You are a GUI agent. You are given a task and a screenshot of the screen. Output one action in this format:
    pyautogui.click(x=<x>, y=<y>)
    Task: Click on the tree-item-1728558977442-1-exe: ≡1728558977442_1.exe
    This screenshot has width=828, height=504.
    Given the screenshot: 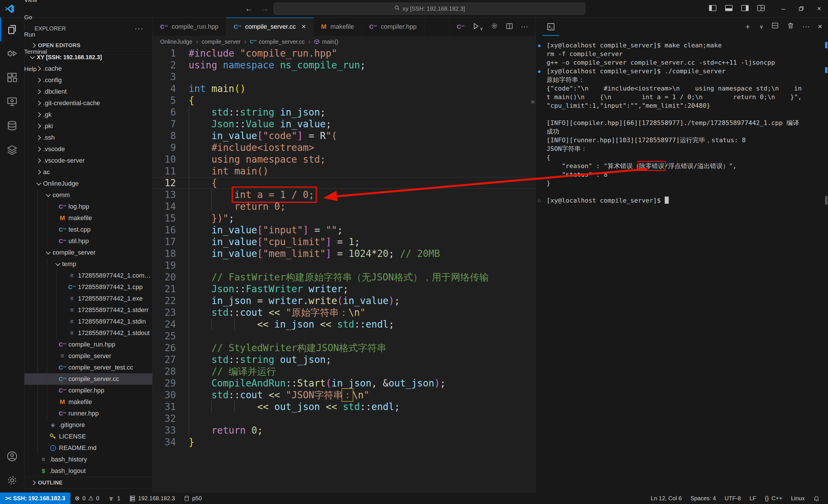 What is the action you would take?
    pyautogui.click(x=88, y=299)
    